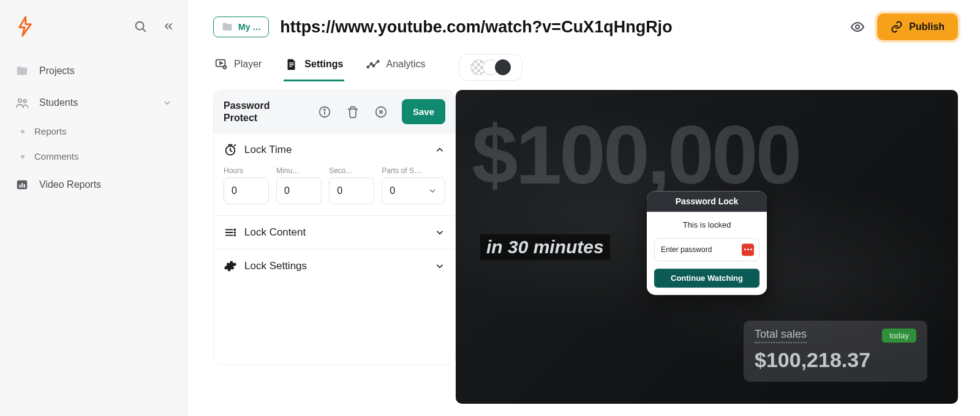 The height and width of the screenshot is (416, 980). What do you see at coordinates (299, 185) in the screenshot?
I see `field-minutes: Minu…` at bounding box center [299, 185].